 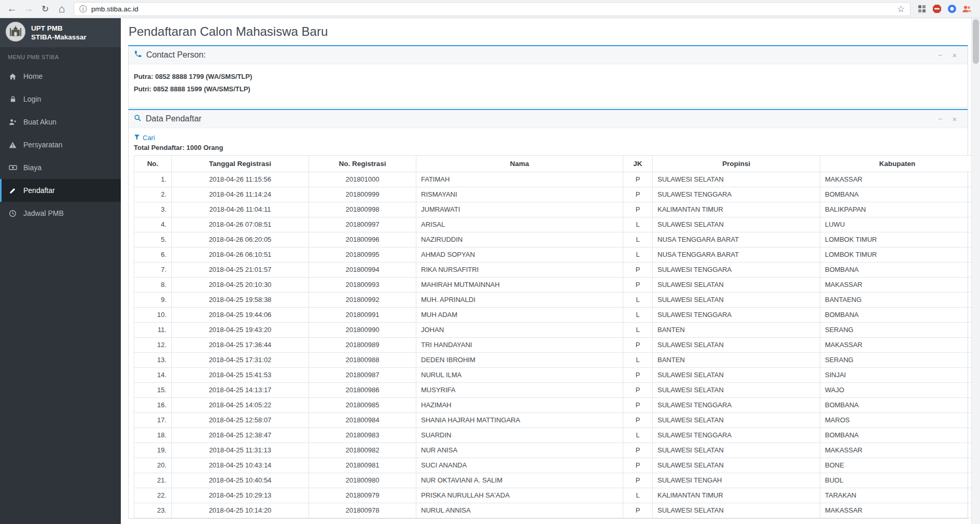 What do you see at coordinates (12, 214) in the screenshot?
I see `clock-icon` at bounding box center [12, 214].